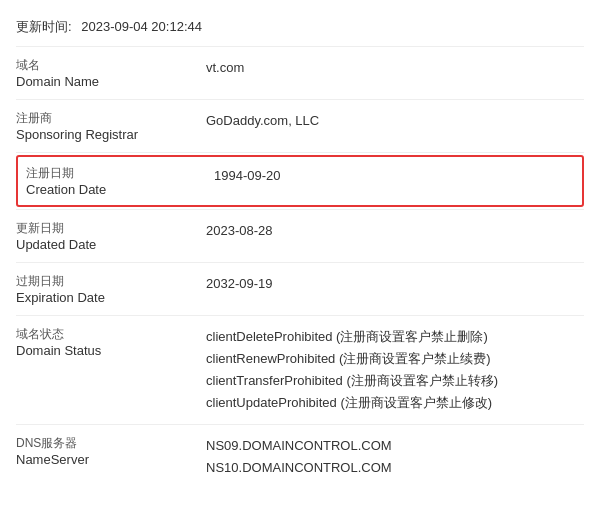  Describe the element at coordinates (106, 460) in the screenshot. I see `nameserver-label-en: NameServer` at that location.